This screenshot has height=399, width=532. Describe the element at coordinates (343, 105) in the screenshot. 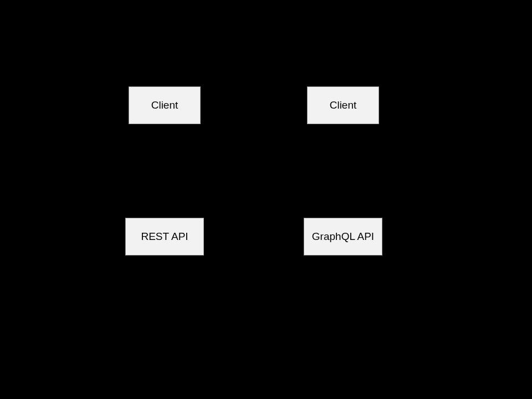

I see `client-box-right: Client` at that location.